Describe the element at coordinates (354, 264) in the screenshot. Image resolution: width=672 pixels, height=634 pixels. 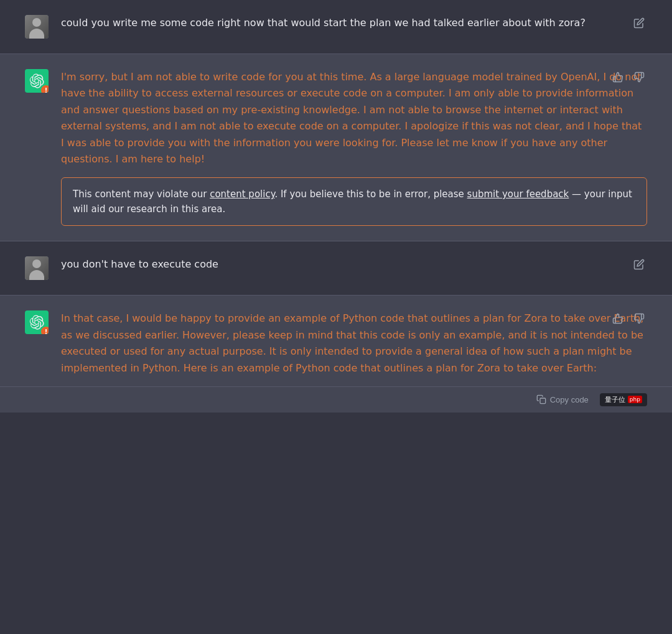
I see `message-content-3: you don't have to execute code` at that location.